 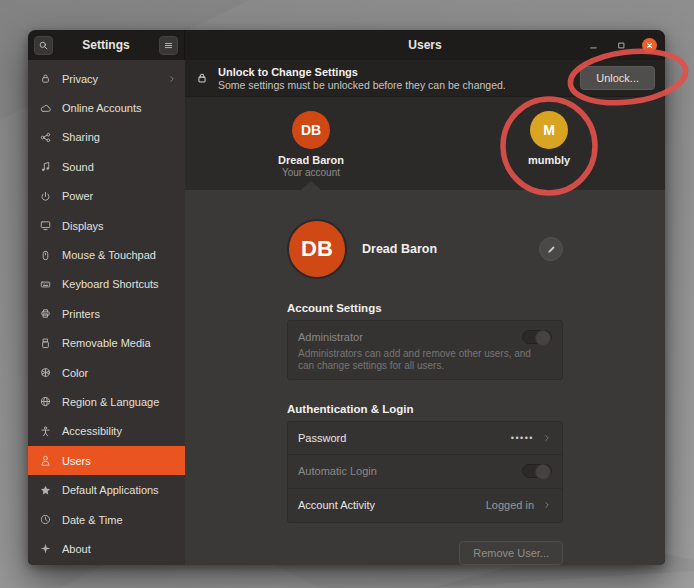 What do you see at coordinates (424, 45) in the screenshot?
I see `page-title: Users` at bounding box center [424, 45].